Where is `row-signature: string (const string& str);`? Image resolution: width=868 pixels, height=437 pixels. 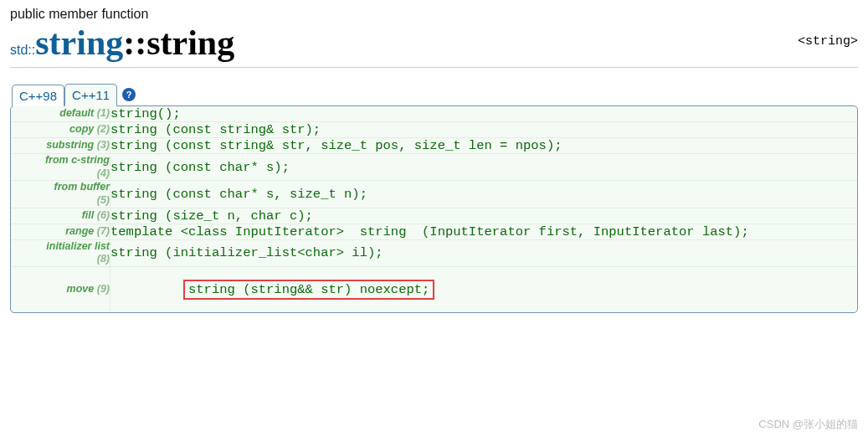
row-signature: string (const string& str); is located at coordinates (484, 131).